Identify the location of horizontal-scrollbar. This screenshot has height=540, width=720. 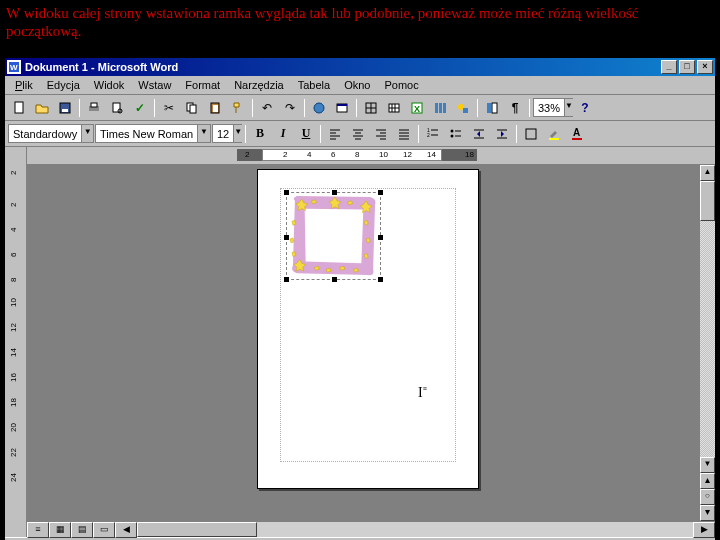
(415, 530).